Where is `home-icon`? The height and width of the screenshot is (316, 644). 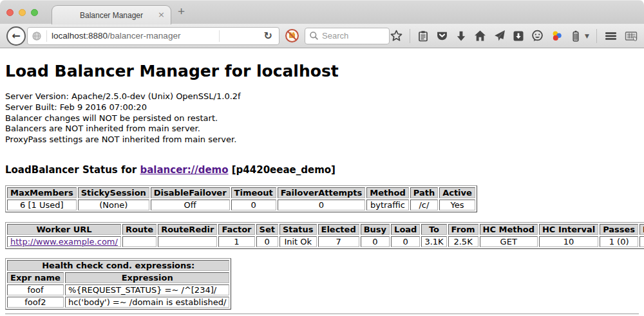 home-icon is located at coordinates (480, 36).